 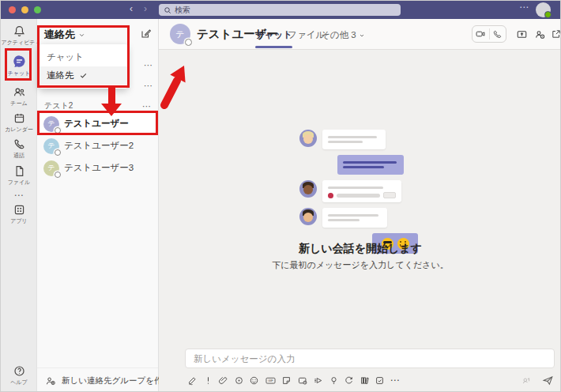 I want to click on compose-toolbar: GIF ⋯, so click(x=294, y=380).